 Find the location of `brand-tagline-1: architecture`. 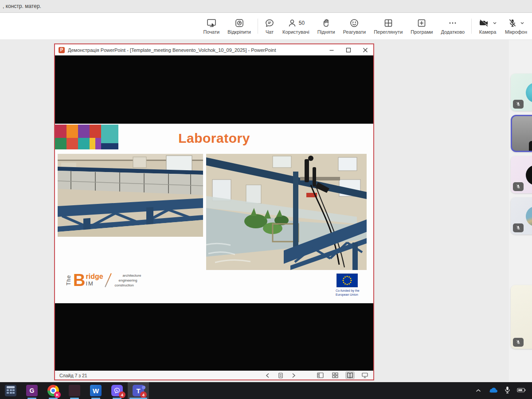

brand-tagline-1: architecture is located at coordinates (128, 276).